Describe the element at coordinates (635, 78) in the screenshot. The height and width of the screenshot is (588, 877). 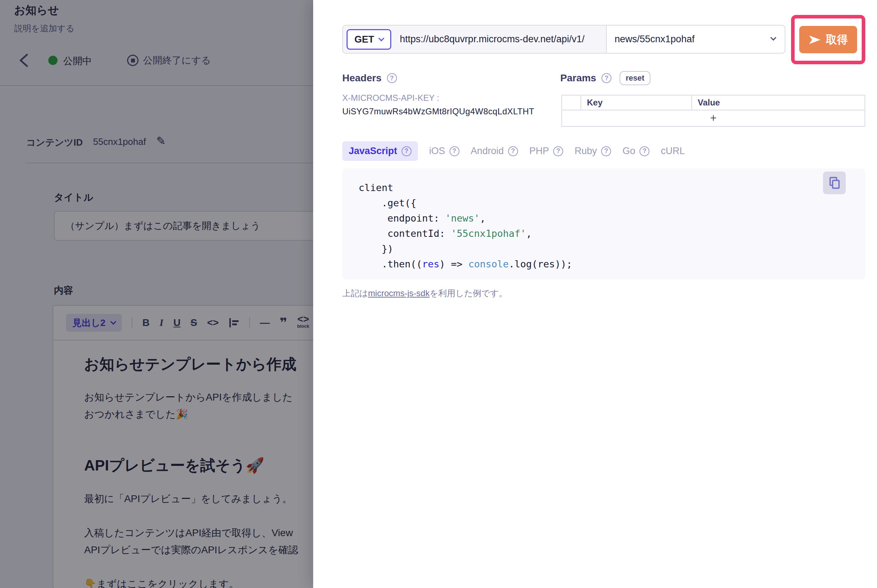
I see `reset-params-button: reset` at that location.